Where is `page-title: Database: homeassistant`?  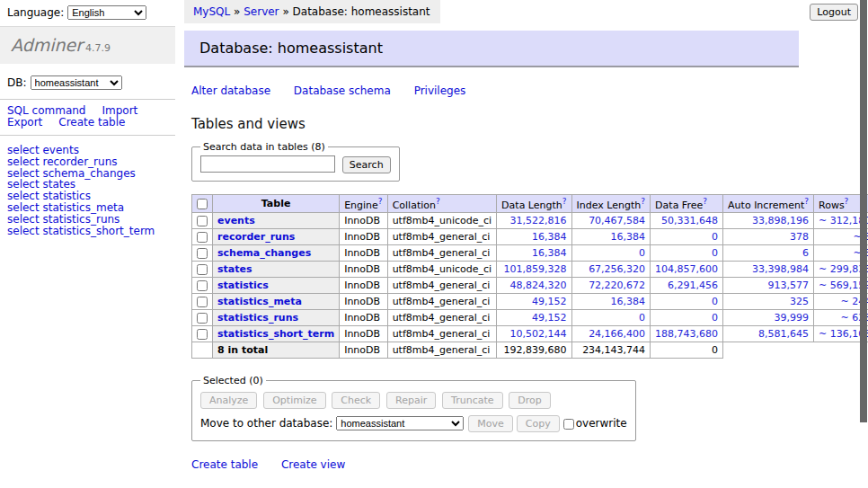 page-title: Database: homeassistant is located at coordinates (492, 49).